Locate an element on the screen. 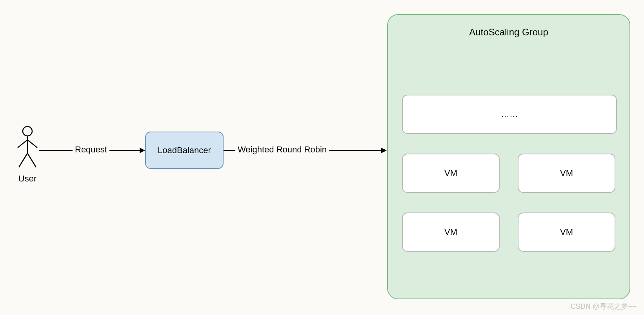 This screenshot has height=315, width=644. placeholder-label: …… is located at coordinates (509, 114).